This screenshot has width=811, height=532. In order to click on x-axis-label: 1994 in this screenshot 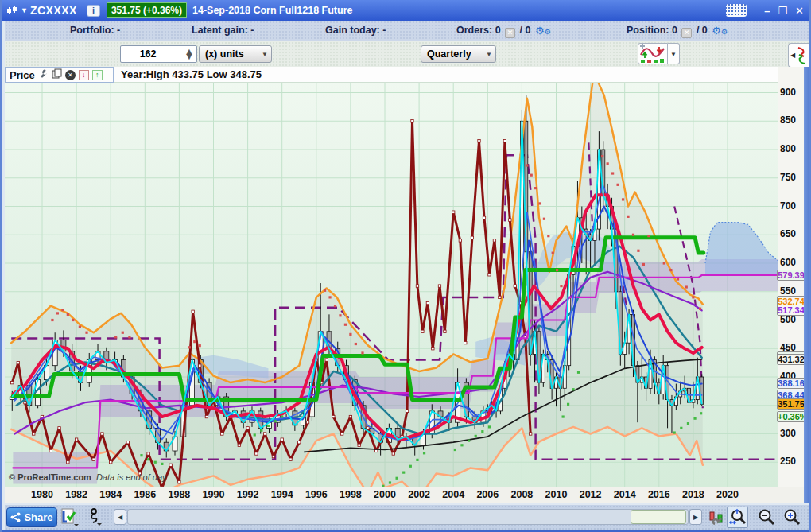, I will do `click(282, 495)`.